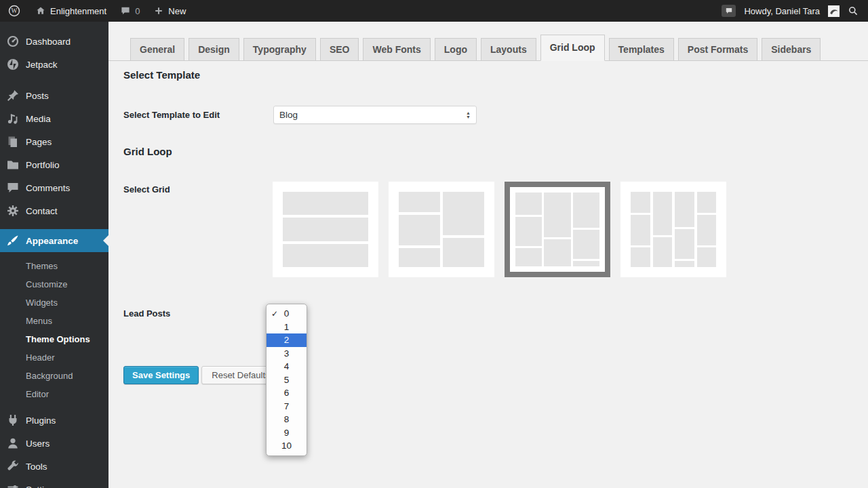 This screenshot has height=488, width=868. What do you see at coordinates (373, 115) in the screenshot?
I see `template-selected-value: Blog` at bounding box center [373, 115].